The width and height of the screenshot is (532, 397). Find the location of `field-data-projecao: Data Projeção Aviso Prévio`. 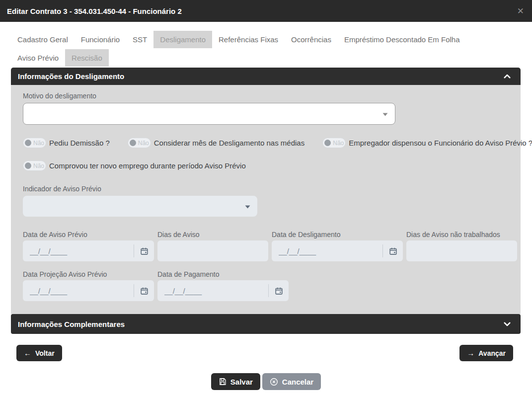

field-data-projecao: Data Projeção Aviso Prévio is located at coordinates (88, 286).